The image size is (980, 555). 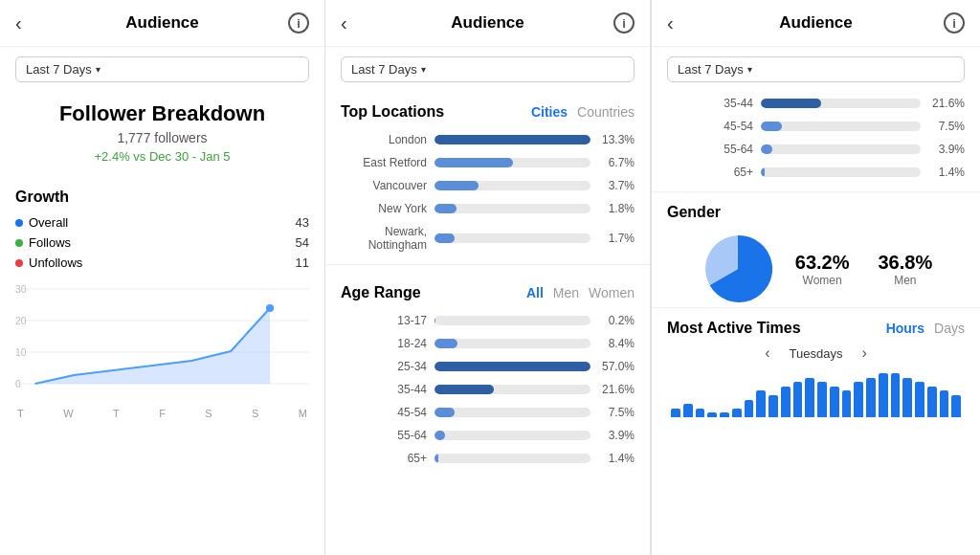 What do you see at coordinates (815, 103) in the screenshot?
I see `p3-age-bar-35-44: 35-44 21.6%` at bounding box center [815, 103].